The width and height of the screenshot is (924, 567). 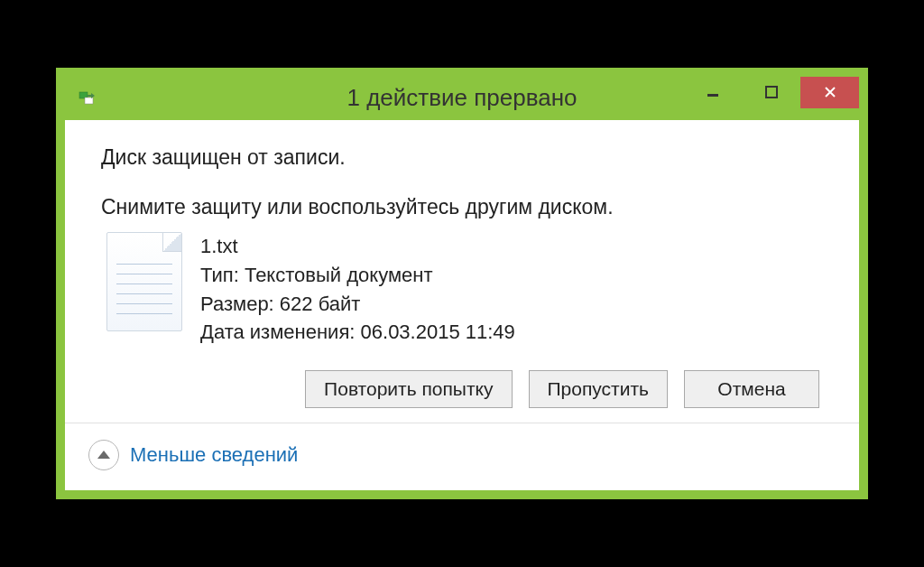 What do you see at coordinates (214, 455) in the screenshot?
I see `less-details-link: Меньше сведений` at bounding box center [214, 455].